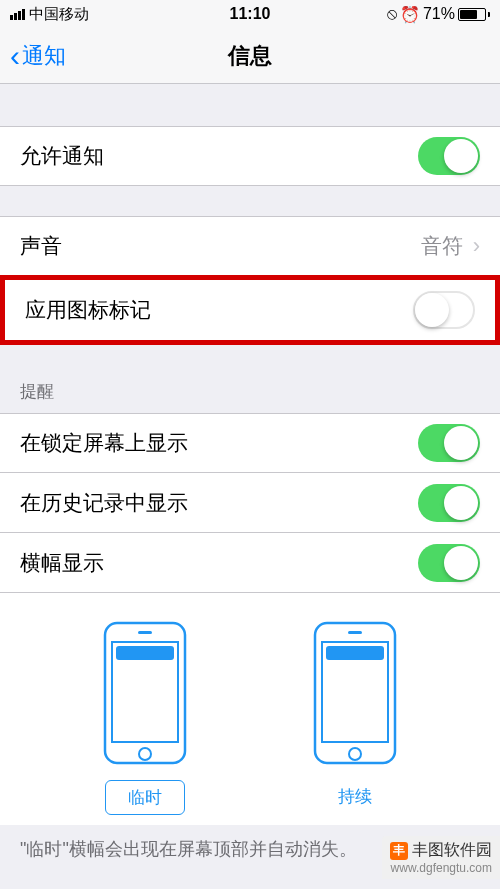 This screenshot has width=500, height=889. I want to click on watermark-name: 丰图软件园, so click(452, 850).